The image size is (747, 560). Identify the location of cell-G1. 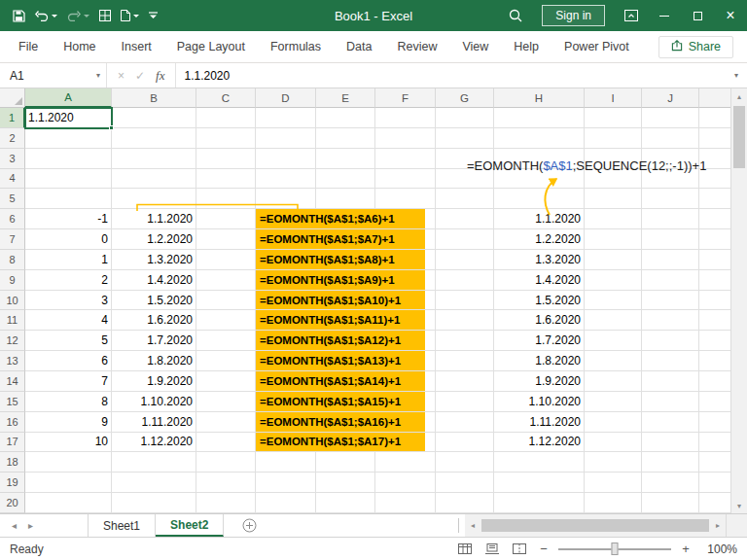
(465, 119).